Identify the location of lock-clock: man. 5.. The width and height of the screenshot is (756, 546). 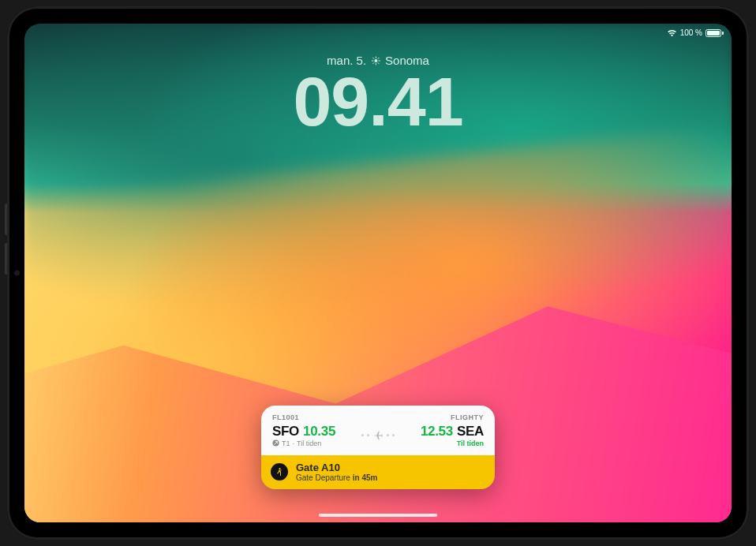
(377, 95).